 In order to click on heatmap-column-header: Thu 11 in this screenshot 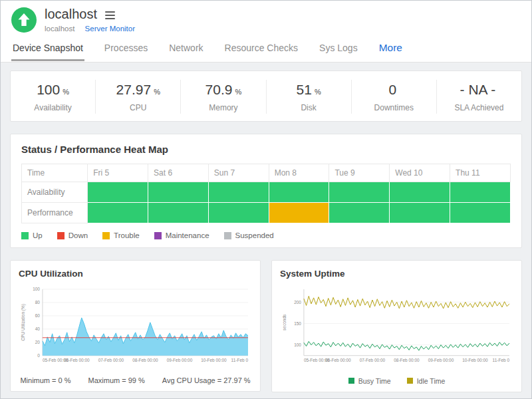, I will do `click(480, 173)`.